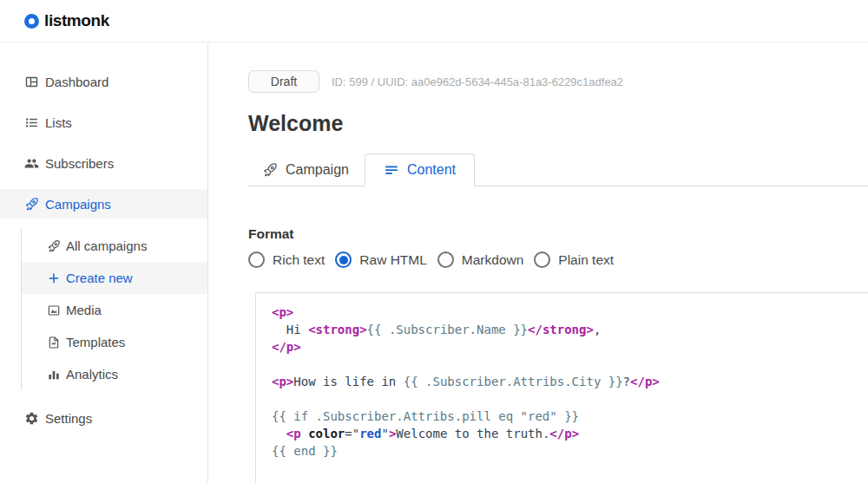 The image size is (868, 483). Describe the element at coordinates (586, 260) in the screenshot. I see `radio-label: Plain text` at that location.